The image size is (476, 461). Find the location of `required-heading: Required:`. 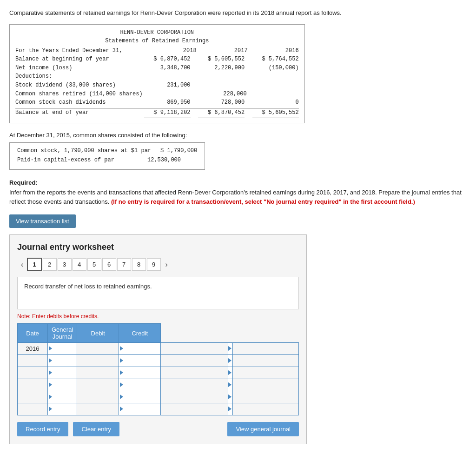

required-heading: Required: is located at coordinates (23, 182).